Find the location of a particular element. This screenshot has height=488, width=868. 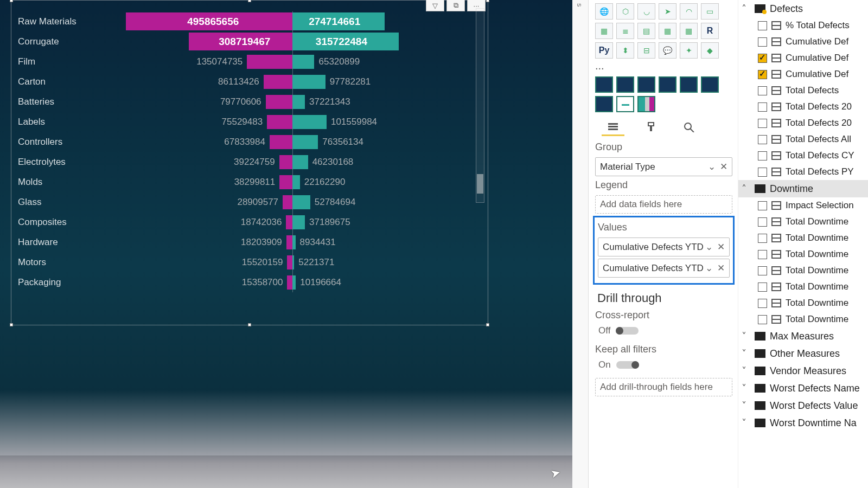

table-node-worst-downtime-na: ˅Worst Downtime Na is located at coordinates (803, 423).